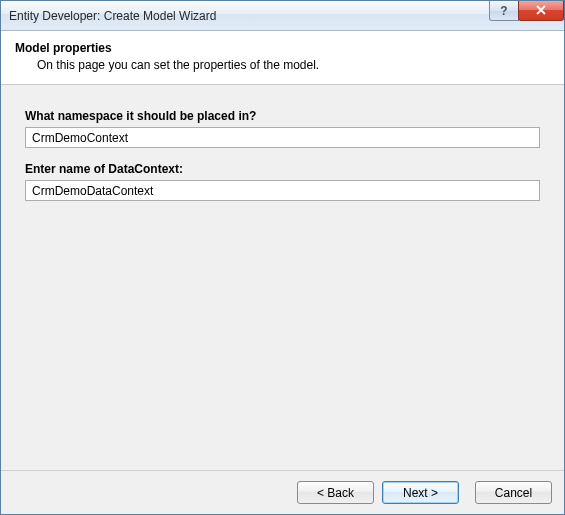 This screenshot has height=515, width=565. I want to click on titlebar-controls: ?, so click(527, 16).